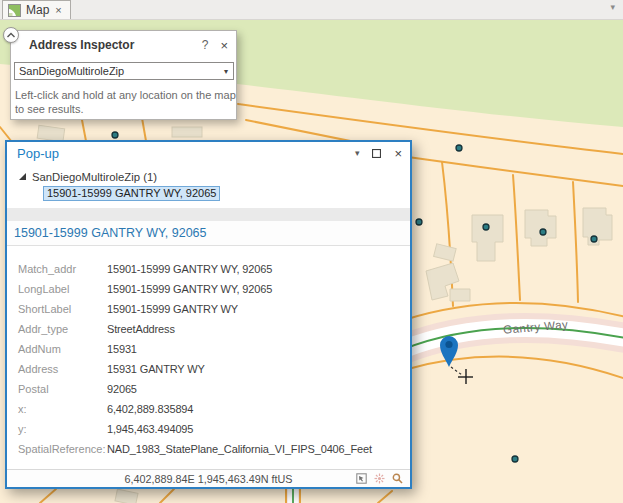  Describe the element at coordinates (132, 194) in the screenshot. I see `tree-selected-item: 15901-15999 GANTRY WY, 92065` at that location.